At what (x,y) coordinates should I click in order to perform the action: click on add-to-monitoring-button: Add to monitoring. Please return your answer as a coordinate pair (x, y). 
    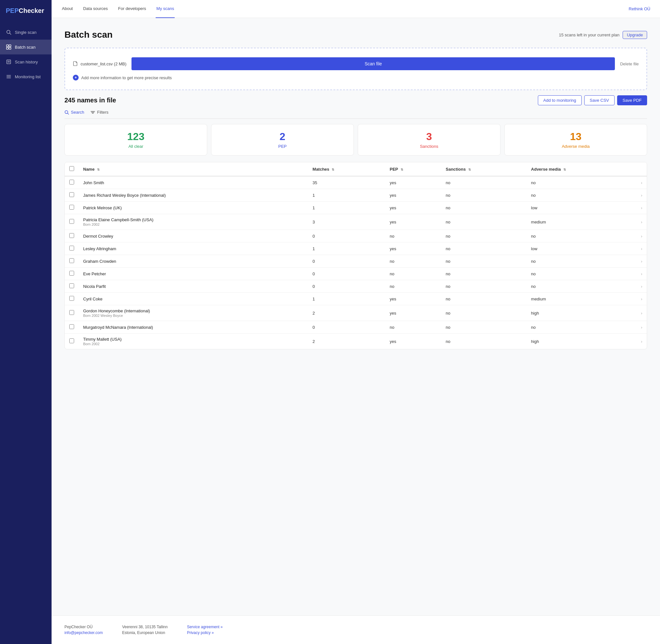
    Looking at the image, I should click on (560, 100).